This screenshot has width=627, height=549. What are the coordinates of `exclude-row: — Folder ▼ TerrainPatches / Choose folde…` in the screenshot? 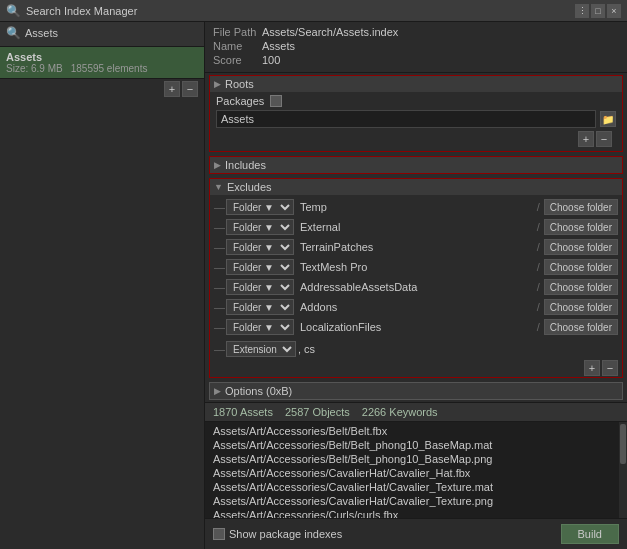 It's located at (416, 247).